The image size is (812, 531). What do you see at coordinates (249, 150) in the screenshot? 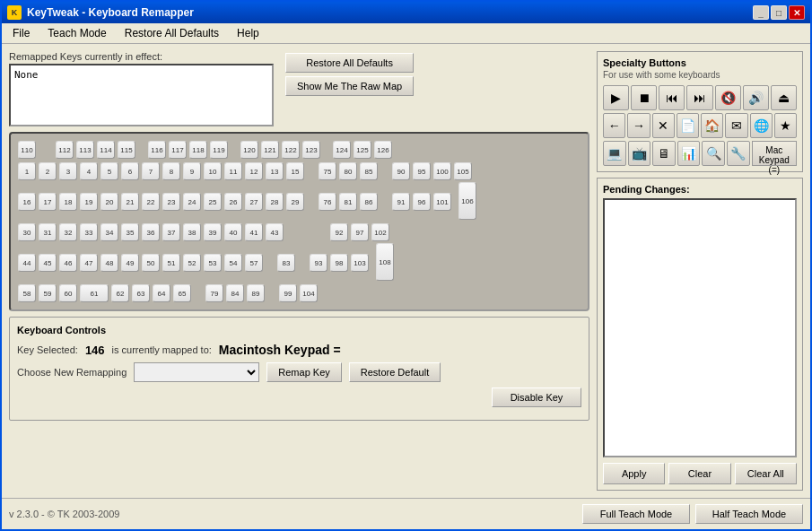
I see `key-120: 120` at bounding box center [249, 150].